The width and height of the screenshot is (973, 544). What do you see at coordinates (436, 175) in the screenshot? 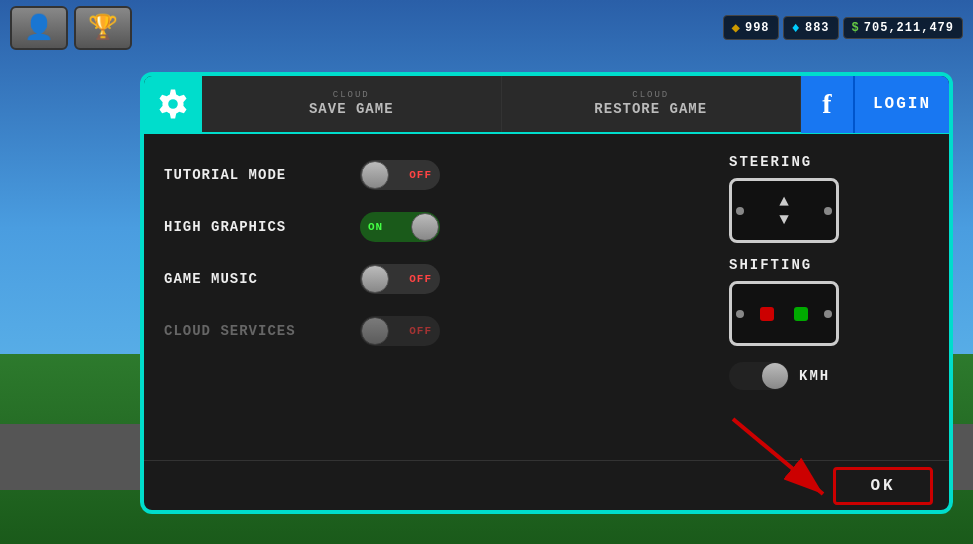
I see `tutorial-mode-row: TUTORIAL MODE OFF` at bounding box center [436, 175].